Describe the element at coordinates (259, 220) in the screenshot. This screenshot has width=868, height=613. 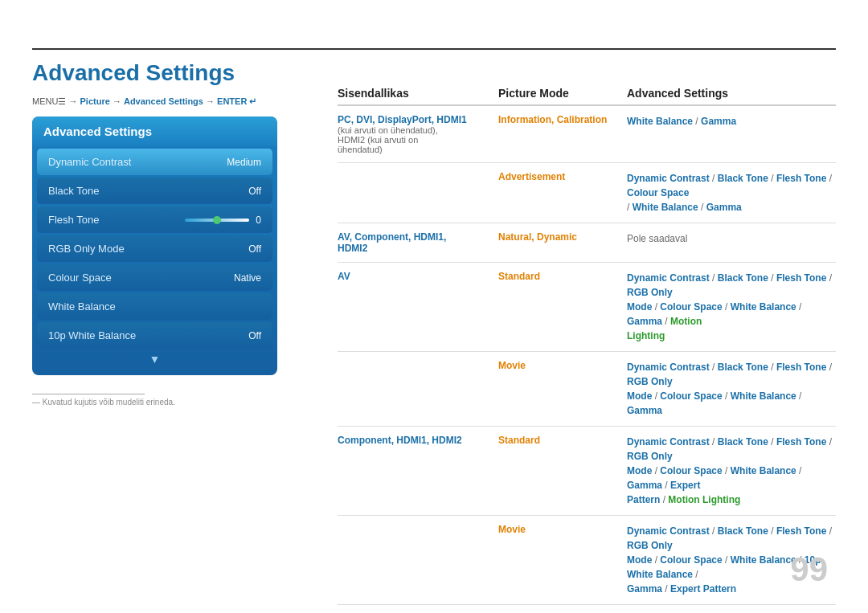
I see `menu-item-value-flesh-tone: 0` at that location.